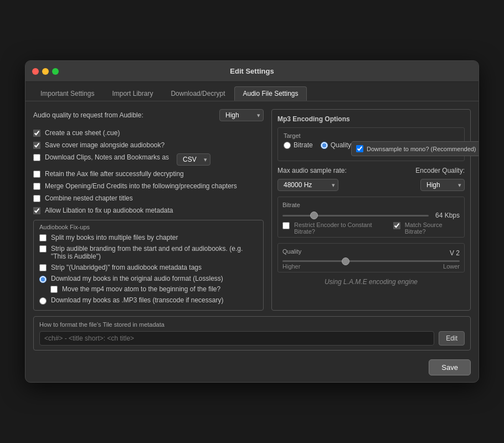 The image size is (504, 443). Describe the element at coordinates (371, 261) in the screenshot. I see `quality-slider-row` at that location.